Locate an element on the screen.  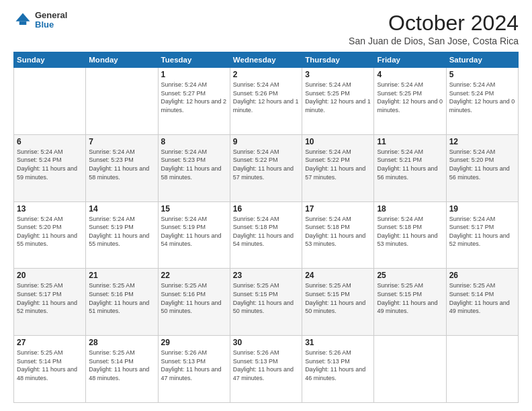
table-row: 15Sunrise: 5:24 AMSunset: 5:19 PMDayligh… is located at coordinates (193, 235).